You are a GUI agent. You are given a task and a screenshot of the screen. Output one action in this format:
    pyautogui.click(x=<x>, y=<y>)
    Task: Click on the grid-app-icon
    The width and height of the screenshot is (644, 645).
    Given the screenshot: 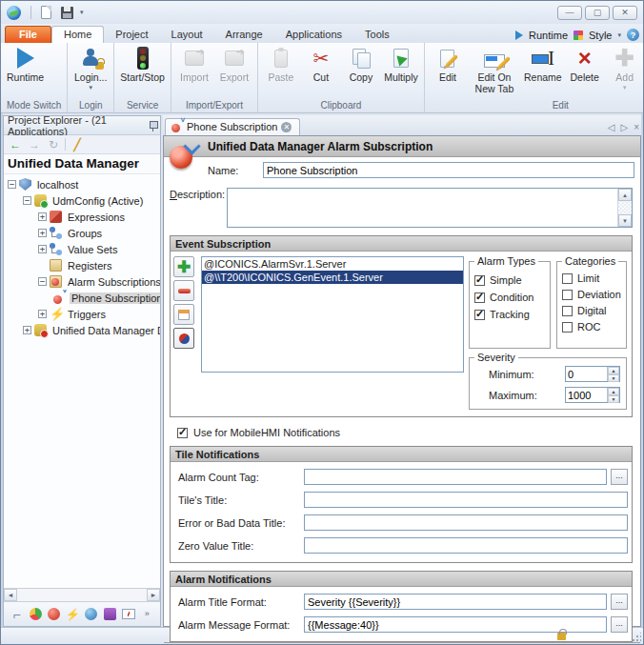 What is the action you would take?
    pyautogui.click(x=110, y=615)
    